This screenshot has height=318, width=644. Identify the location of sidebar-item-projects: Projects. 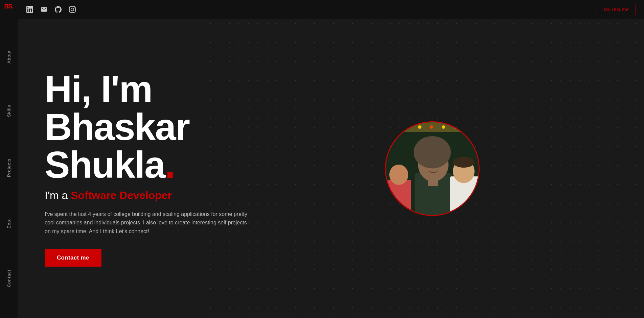
(9, 168).